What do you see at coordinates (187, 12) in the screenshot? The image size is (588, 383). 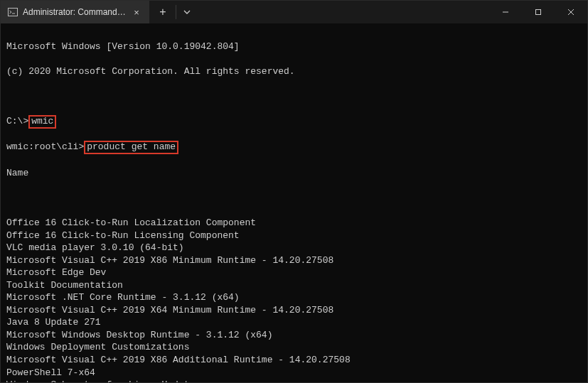 I see `tab-dropdown-button` at bounding box center [187, 12].